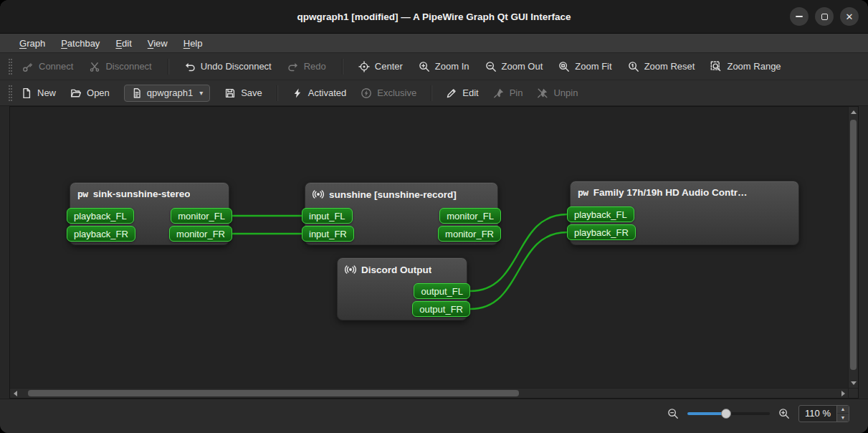 The height and width of the screenshot is (433, 868). I want to click on close-icon: ✕, so click(850, 17).